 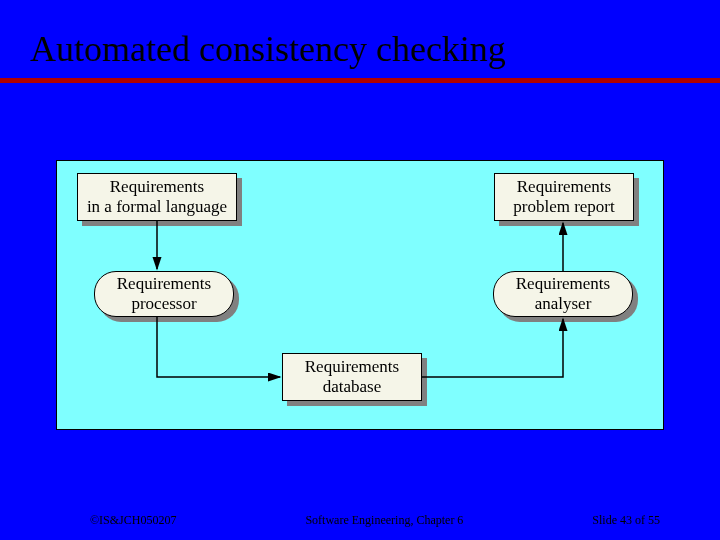 I want to click on node-req-report: Requirements problem report, so click(x=564, y=197).